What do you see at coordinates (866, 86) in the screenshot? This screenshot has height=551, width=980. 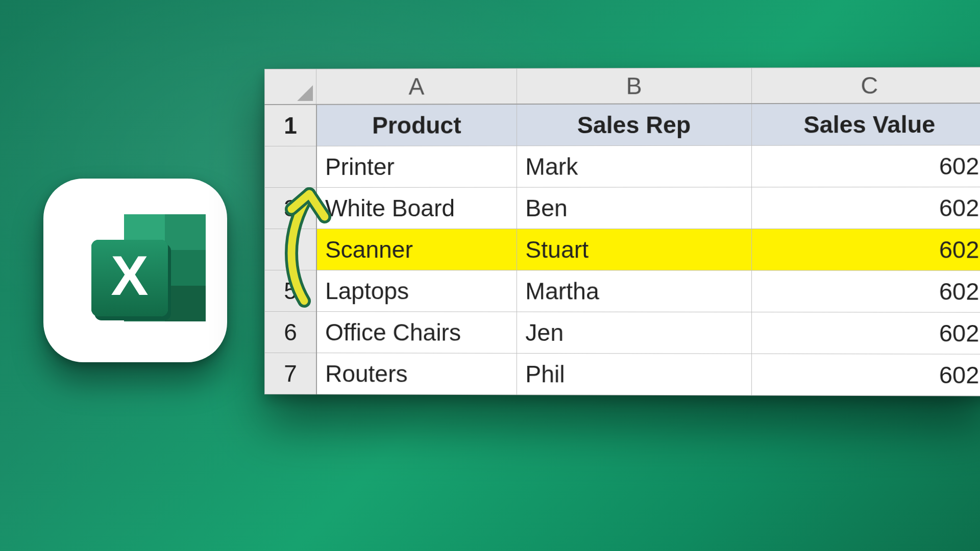 I see `col-header-c: C` at bounding box center [866, 86].